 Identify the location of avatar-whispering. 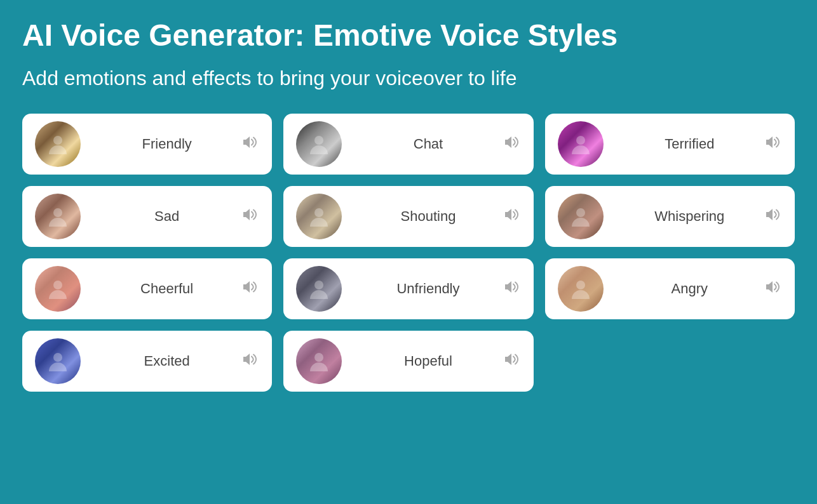
(581, 216).